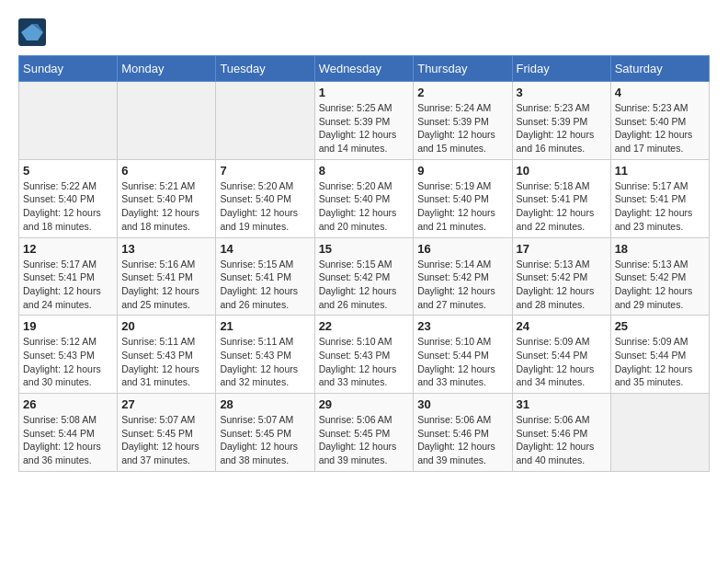 This screenshot has width=728, height=563. I want to click on weekday-header-sunday: Sunday, so click(68, 69).